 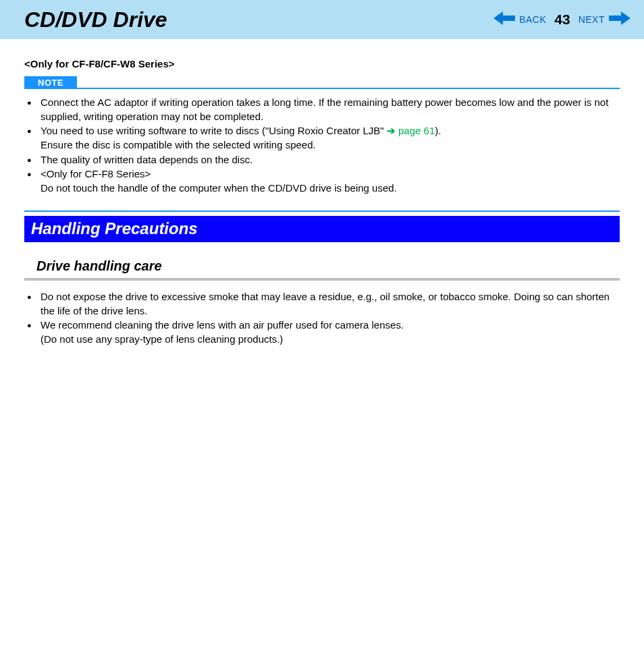 I want to click on back-arrow-icon, so click(x=504, y=20).